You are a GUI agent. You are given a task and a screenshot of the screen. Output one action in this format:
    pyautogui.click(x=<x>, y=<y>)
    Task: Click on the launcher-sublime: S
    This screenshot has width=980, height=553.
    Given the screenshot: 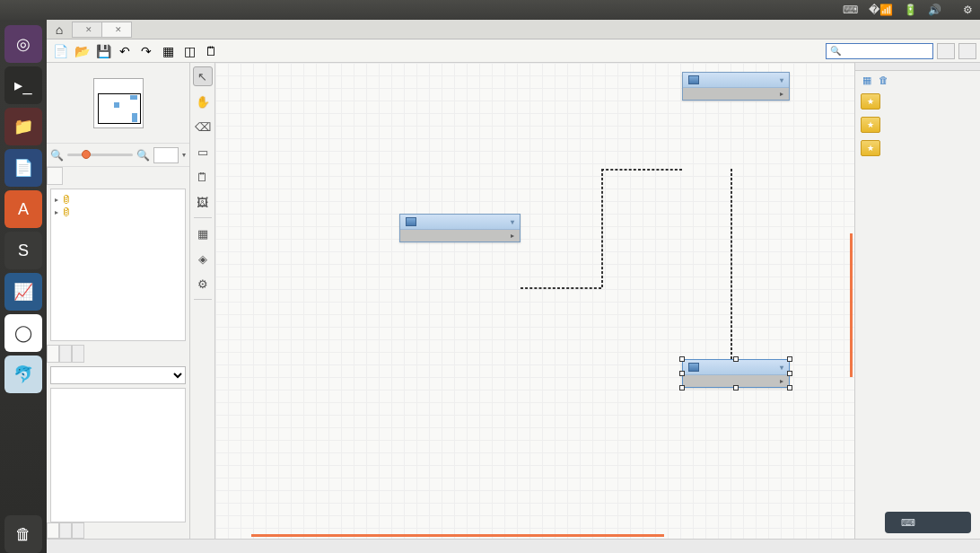 What is the action you would take?
    pyautogui.click(x=23, y=250)
    